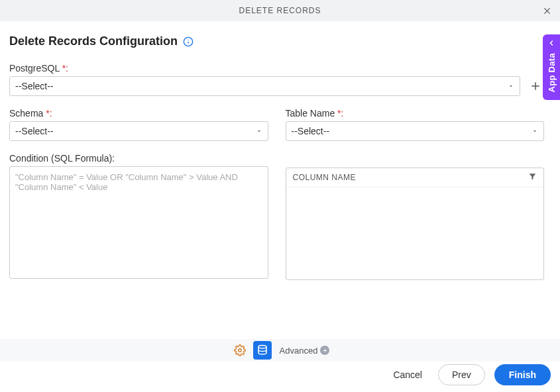 Image resolution: width=560 pixels, height=392 pixels. What do you see at coordinates (139, 113) in the screenshot?
I see `schema-label: Schema *:` at bounding box center [139, 113].